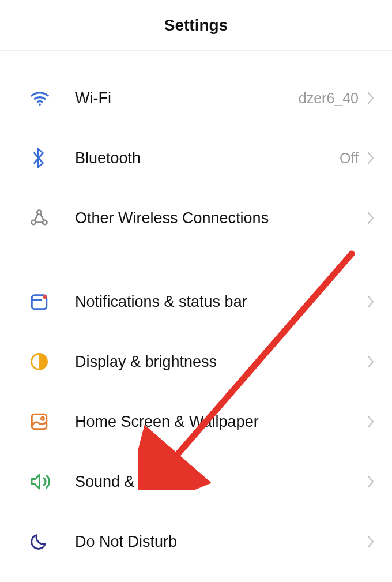 This screenshot has height=582, width=392. I want to click on sound-icon, so click(52, 482).